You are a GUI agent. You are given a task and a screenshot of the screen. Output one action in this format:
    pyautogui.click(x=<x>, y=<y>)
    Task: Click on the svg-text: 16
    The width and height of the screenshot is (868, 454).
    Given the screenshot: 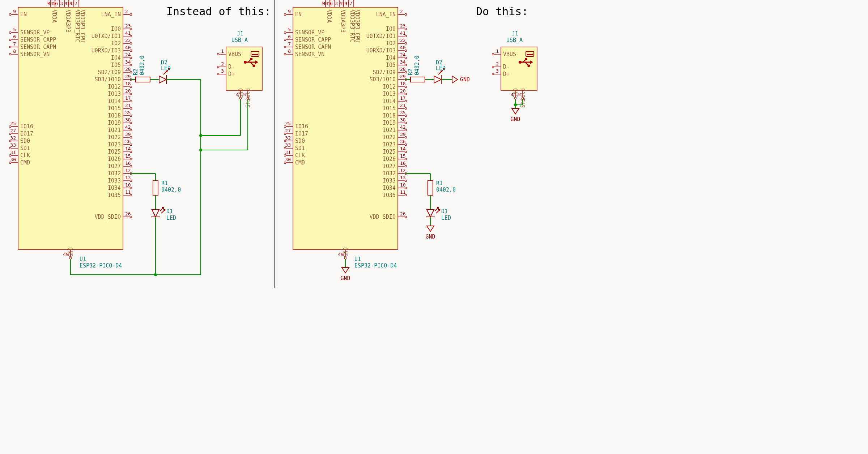 What is the action you would take?
    pyautogui.click(x=128, y=163)
    